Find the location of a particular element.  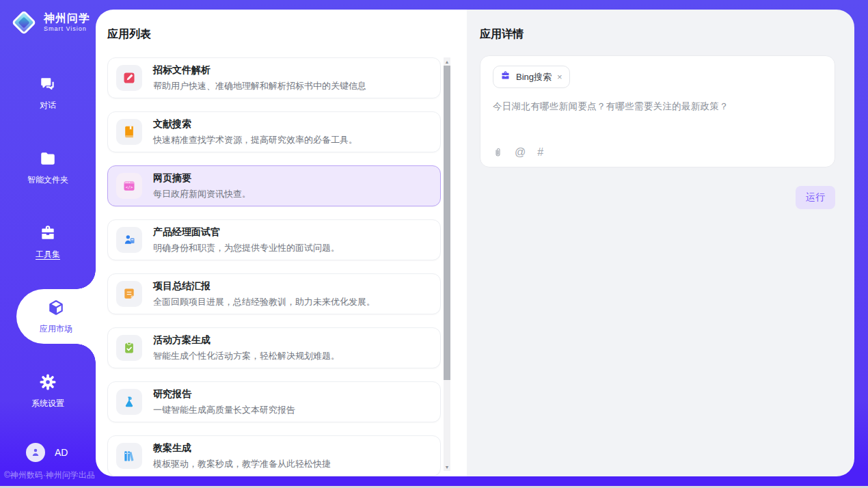

hash-icon: # is located at coordinates (540, 152).